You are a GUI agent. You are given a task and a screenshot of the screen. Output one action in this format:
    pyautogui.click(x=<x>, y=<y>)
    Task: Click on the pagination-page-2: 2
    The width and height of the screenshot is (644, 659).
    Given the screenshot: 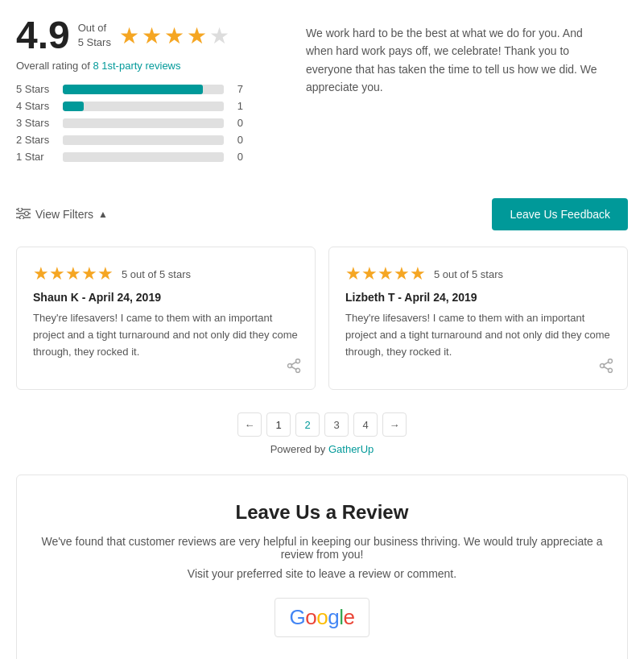 What is the action you would take?
    pyautogui.click(x=308, y=425)
    